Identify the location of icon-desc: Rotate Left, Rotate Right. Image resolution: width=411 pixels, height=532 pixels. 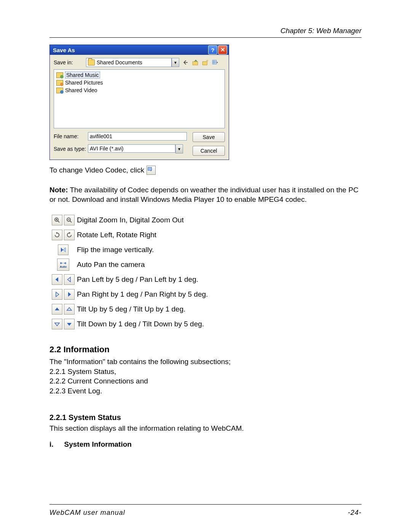
(116, 235).